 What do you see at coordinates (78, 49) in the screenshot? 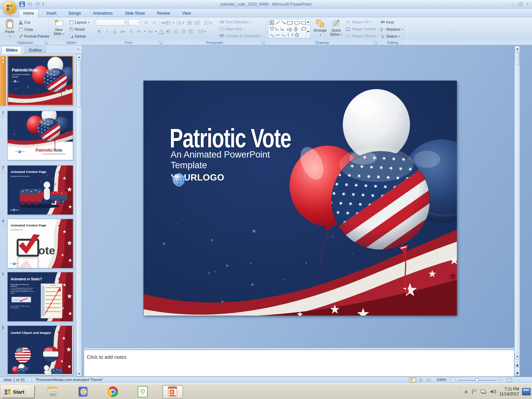
I see `panel-close-icon: ×` at bounding box center [78, 49].